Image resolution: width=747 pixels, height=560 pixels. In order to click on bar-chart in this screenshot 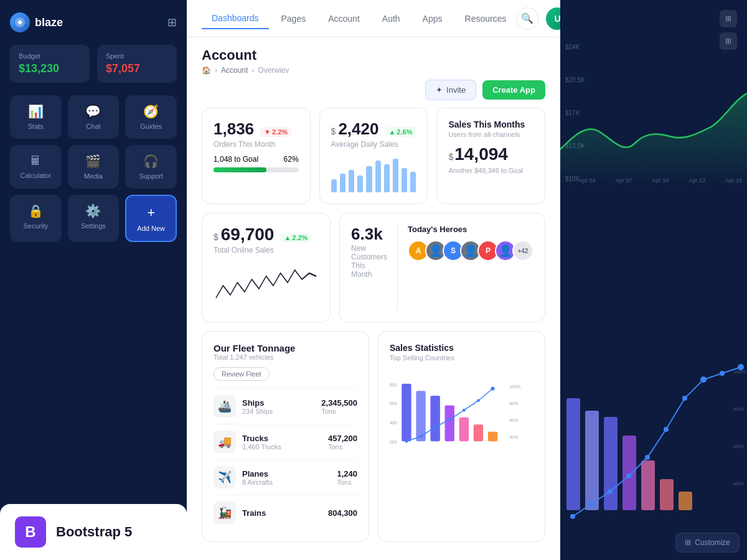, I will do `click(374, 170)`.